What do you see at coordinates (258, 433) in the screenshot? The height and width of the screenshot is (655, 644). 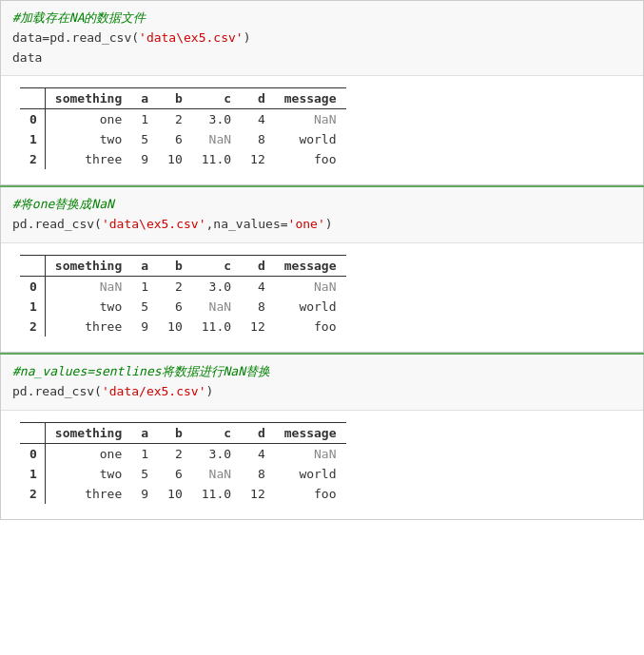 I see `th-d-3: d` at bounding box center [258, 433].